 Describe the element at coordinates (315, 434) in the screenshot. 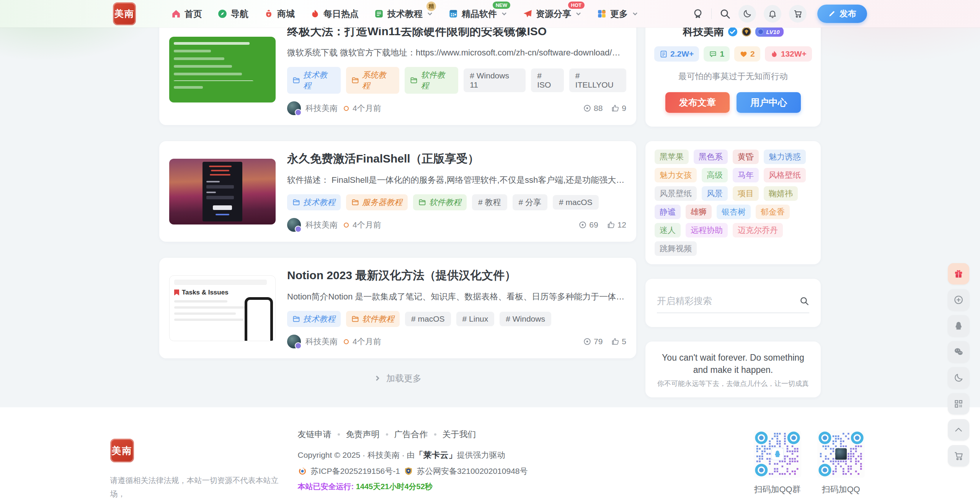

I see `footer-link: 友链申请` at that location.